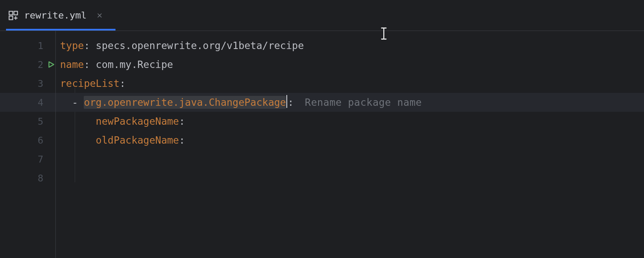  I want to click on code-line: name: com.my.Recipe, so click(350, 64).